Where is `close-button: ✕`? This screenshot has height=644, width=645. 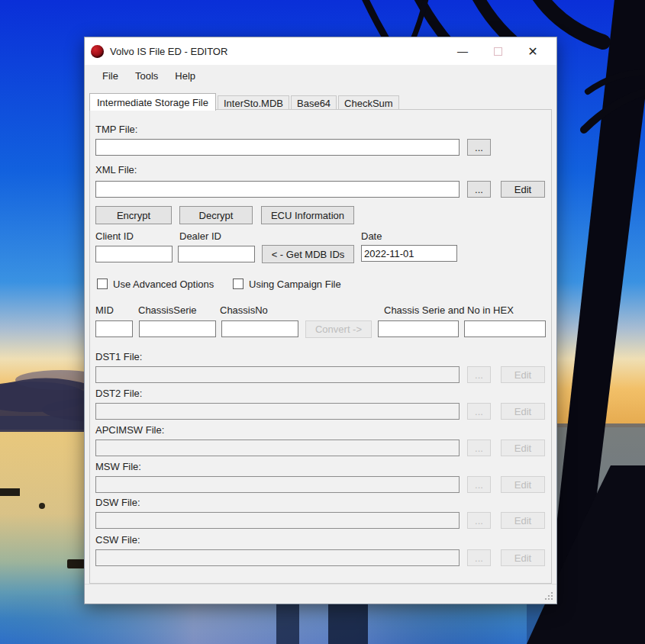 close-button: ✕ is located at coordinates (533, 51).